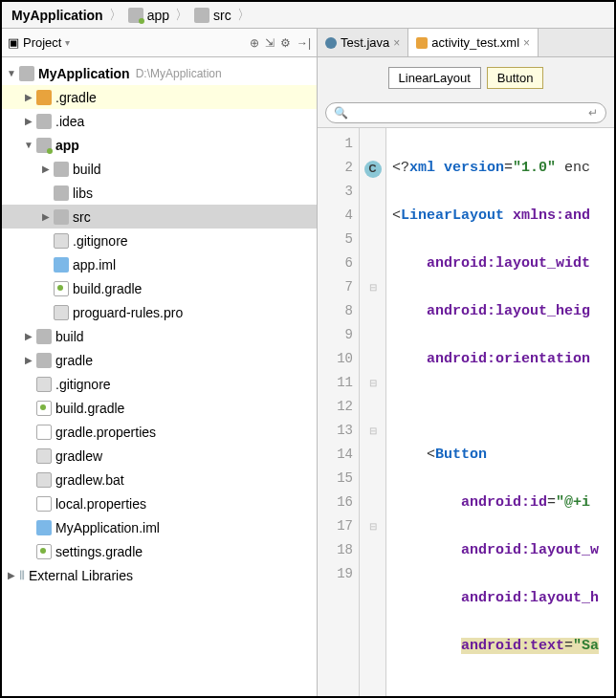  I want to click on marker-gutter: C ⊟ ⊟ ⊟ ⊟, so click(373, 412).